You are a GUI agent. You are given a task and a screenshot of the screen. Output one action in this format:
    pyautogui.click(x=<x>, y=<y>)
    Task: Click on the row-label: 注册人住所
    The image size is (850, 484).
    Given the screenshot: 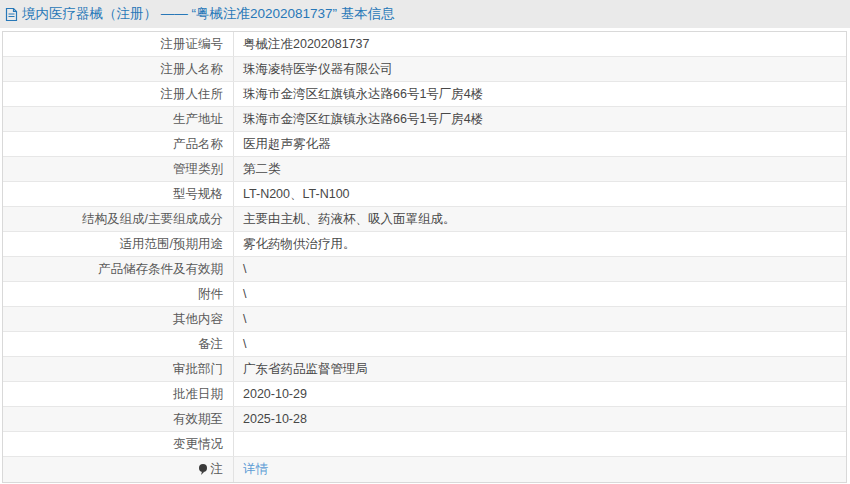 What is the action you would take?
    pyautogui.click(x=118, y=94)
    